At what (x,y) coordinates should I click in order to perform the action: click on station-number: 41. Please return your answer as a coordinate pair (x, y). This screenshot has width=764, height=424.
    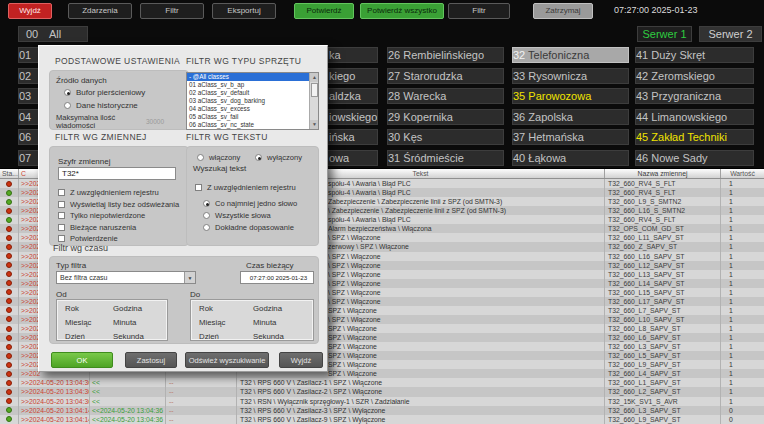
    Looking at the image, I should click on (642, 55).